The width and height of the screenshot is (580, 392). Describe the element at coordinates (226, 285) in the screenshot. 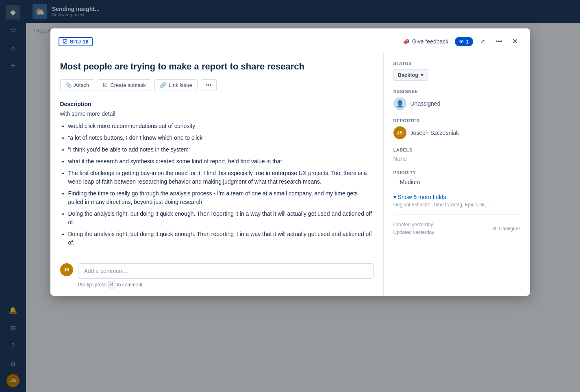

I see `pro-tip: Pro tip: press M to comment` at that location.